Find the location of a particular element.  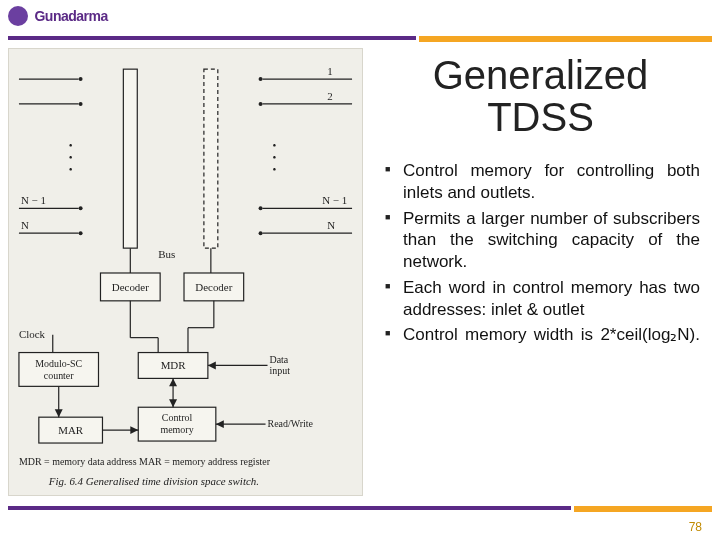

bullet-item: Control memory width is 2*ceil(log₂N). is located at coordinates (542, 335).